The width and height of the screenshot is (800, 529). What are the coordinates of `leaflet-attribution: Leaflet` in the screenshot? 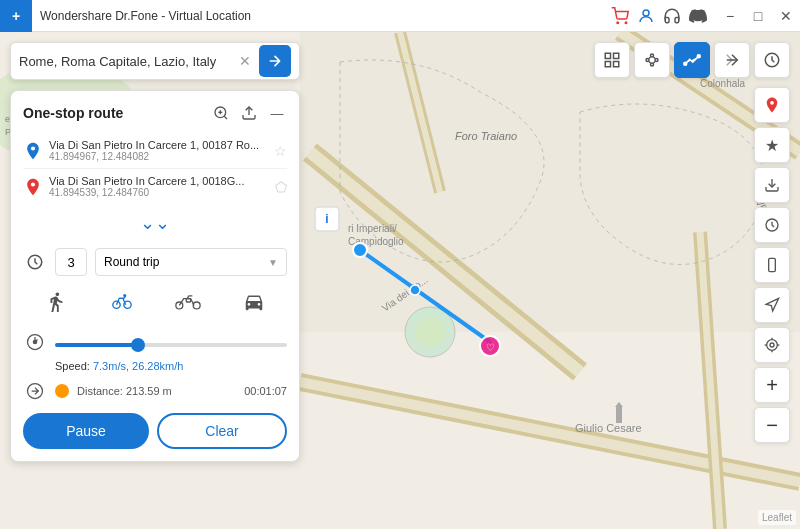 It's located at (777, 518).